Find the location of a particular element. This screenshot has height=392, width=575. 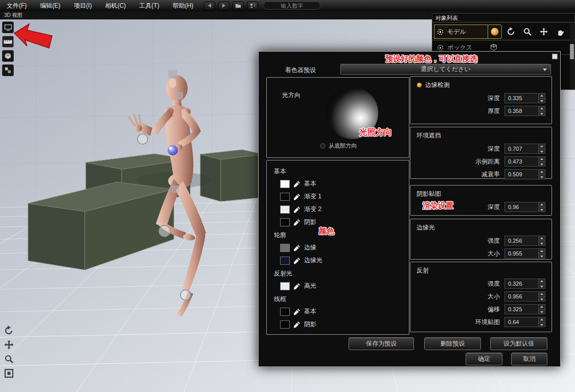

delete-preset-button: 删除预设 is located at coordinates (453, 343).